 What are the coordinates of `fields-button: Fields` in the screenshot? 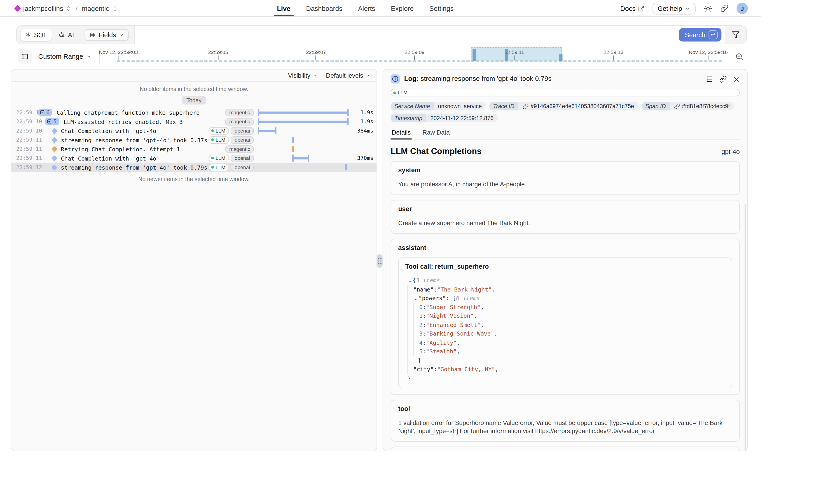 It's located at (107, 35).